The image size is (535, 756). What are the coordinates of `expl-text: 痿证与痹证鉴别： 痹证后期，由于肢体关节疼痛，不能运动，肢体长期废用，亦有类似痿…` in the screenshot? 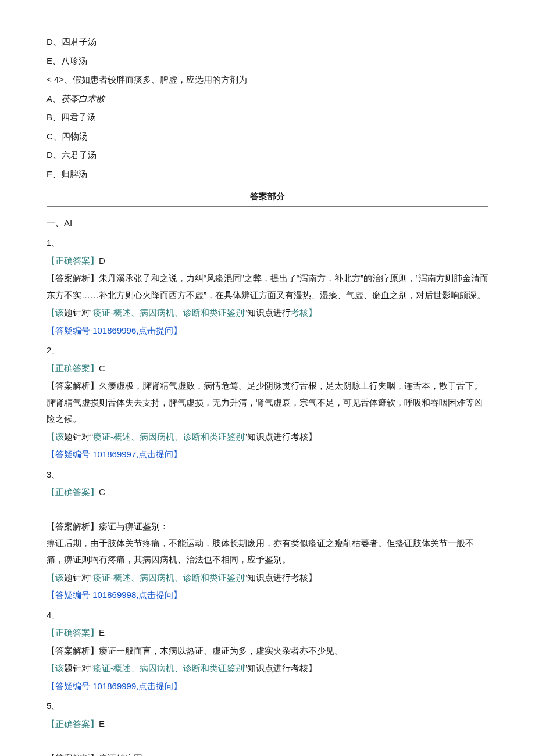 It's located at (261, 543).